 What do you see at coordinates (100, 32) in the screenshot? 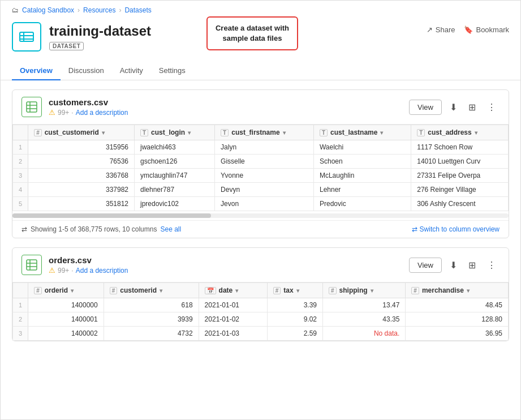
I see `page-title: training-dataset` at bounding box center [100, 32].